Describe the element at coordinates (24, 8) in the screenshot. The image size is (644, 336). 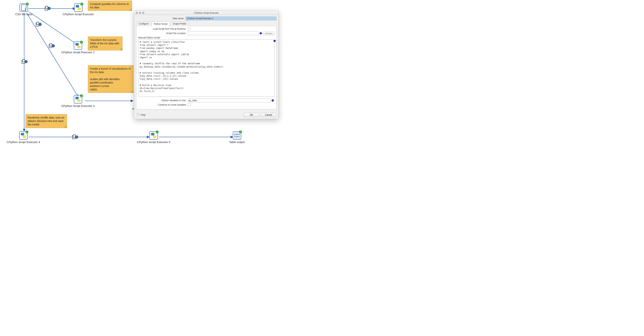
I see `csv-icon: ✓` at that location.